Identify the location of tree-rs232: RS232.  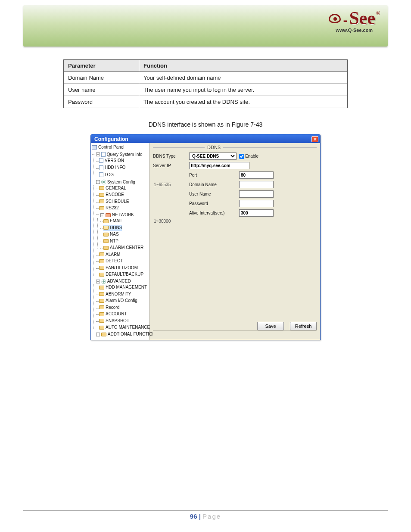
(109, 208).